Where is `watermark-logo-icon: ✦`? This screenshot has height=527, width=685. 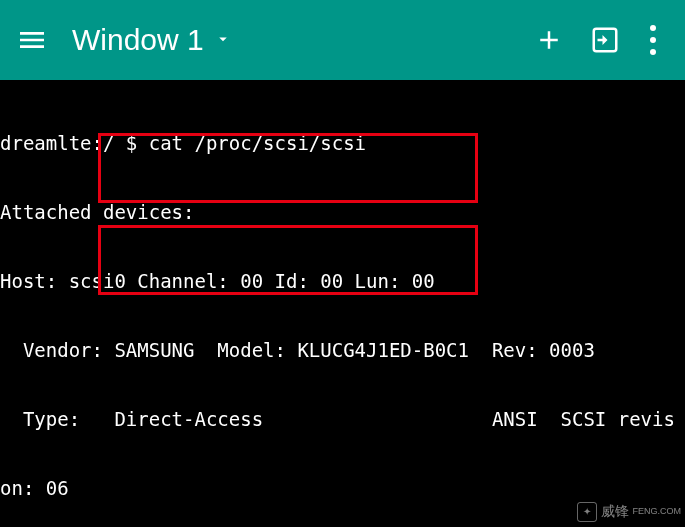 watermark-logo-icon: ✦ is located at coordinates (587, 512).